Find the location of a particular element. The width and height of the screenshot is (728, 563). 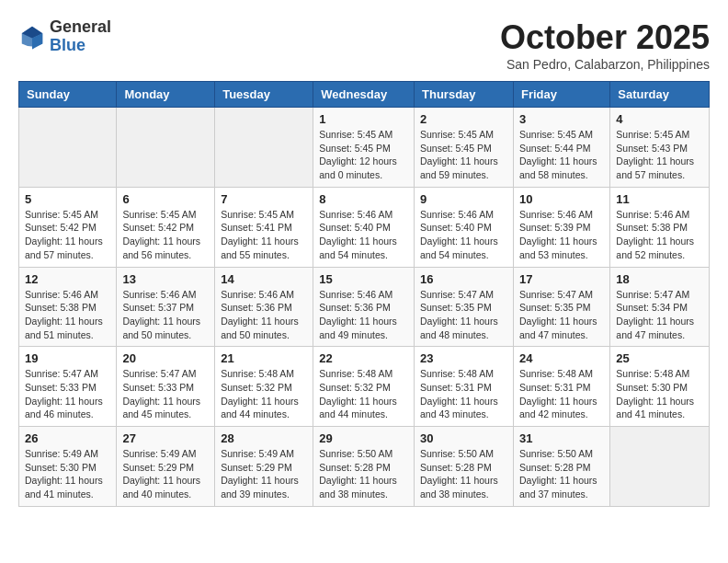

calendar-cell: 7Sunrise: 5:45 AM Sunset: 5:41 PM Daylig… is located at coordinates (265, 226).